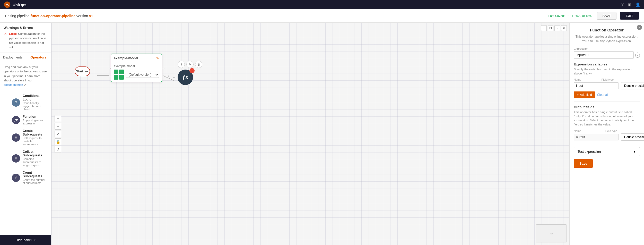 Image resolution: width=644 pixels, height=245 pixels. I want to click on output-col-headers: Name Field type, so click(607, 131).